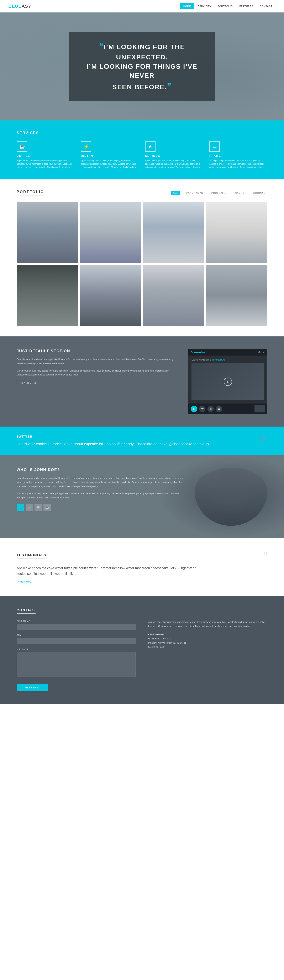  What do you see at coordinates (30, 192) in the screenshot?
I see `portfolio-title: PORTFOLIO` at bounding box center [30, 192].